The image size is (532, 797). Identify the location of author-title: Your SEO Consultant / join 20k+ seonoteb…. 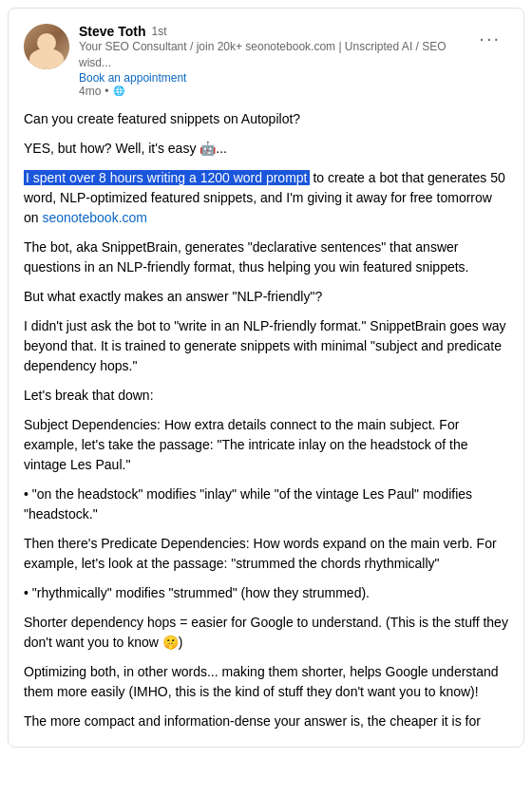
(276, 55).